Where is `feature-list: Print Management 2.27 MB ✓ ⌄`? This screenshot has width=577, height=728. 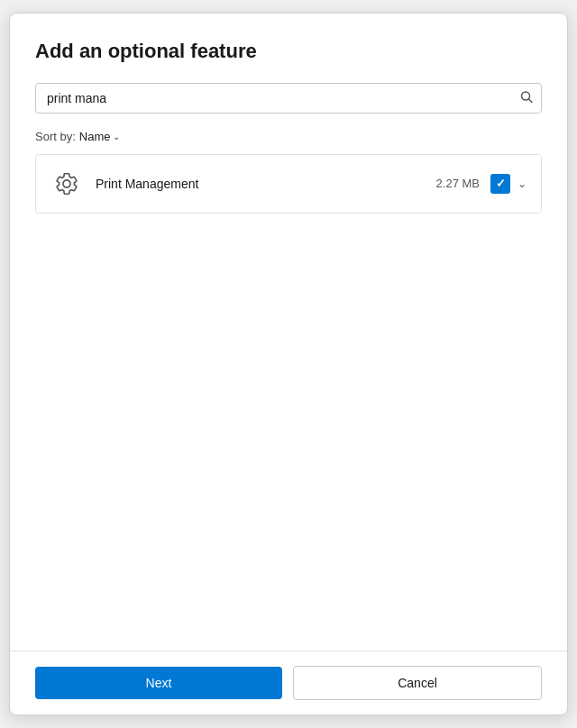
feature-list: Print Management 2.27 MB ✓ ⌄ is located at coordinates (288, 184).